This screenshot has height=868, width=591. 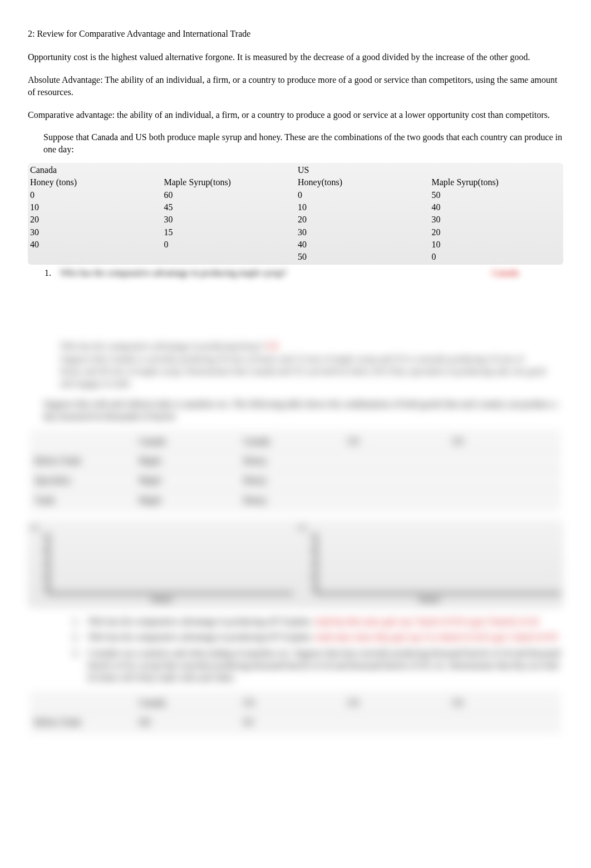 What do you see at coordinates (296, 722) in the screenshot?
I see `cell: OJ` at bounding box center [296, 722].